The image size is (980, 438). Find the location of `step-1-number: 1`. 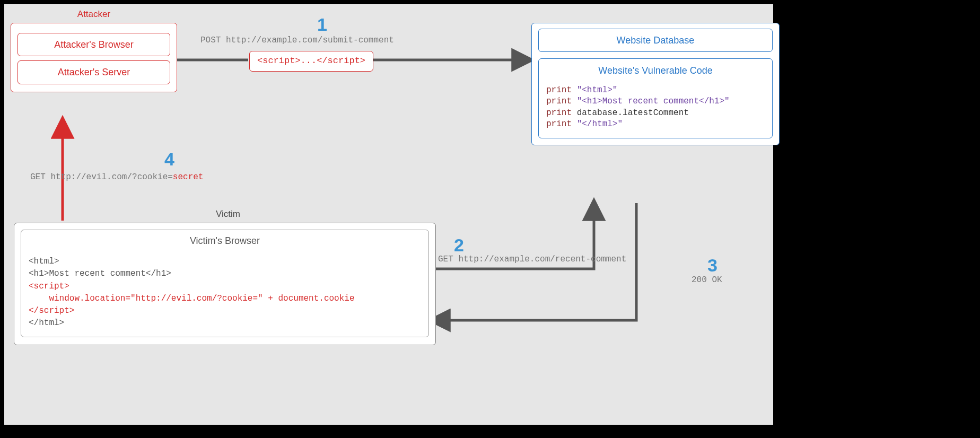

step-1-number: 1 is located at coordinates (322, 25).